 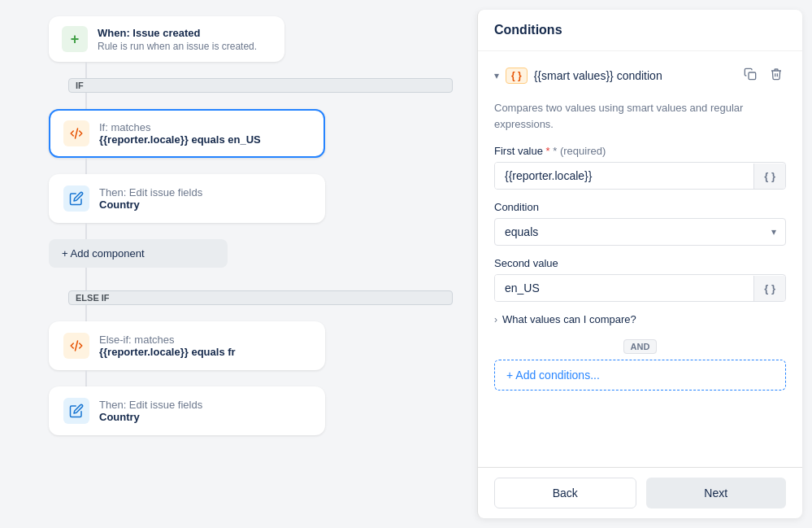 What do you see at coordinates (151, 205) in the screenshot?
I see `action-card-subtitle: Country` at bounding box center [151, 205].